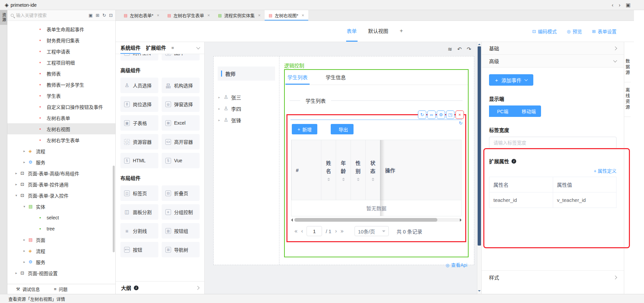 The height and width of the screenshot is (303, 644). I want to click on settings-icon: ⚙, so click(441, 115).